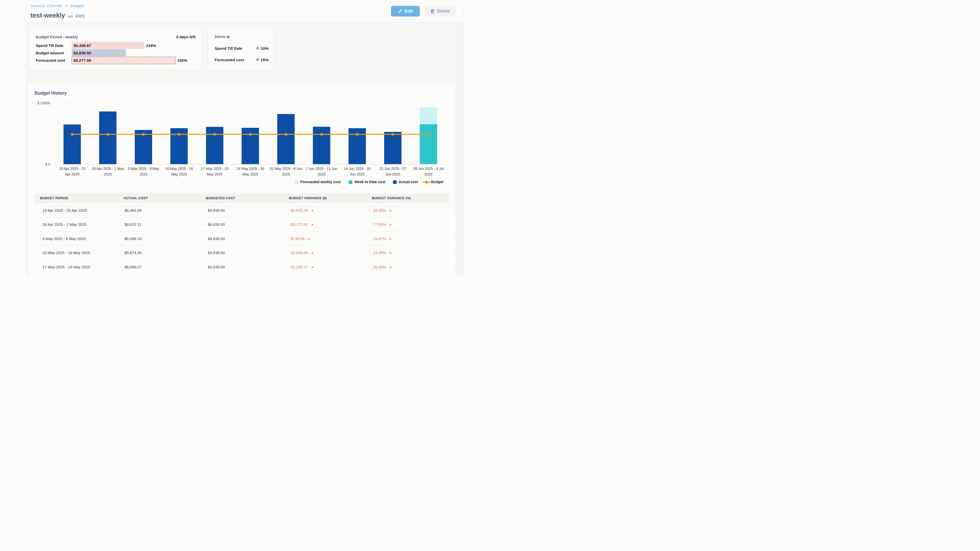 The image size is (980, 551). I want to click on svg-text: 14 Jun 2025 - 20, so click(357, 169).